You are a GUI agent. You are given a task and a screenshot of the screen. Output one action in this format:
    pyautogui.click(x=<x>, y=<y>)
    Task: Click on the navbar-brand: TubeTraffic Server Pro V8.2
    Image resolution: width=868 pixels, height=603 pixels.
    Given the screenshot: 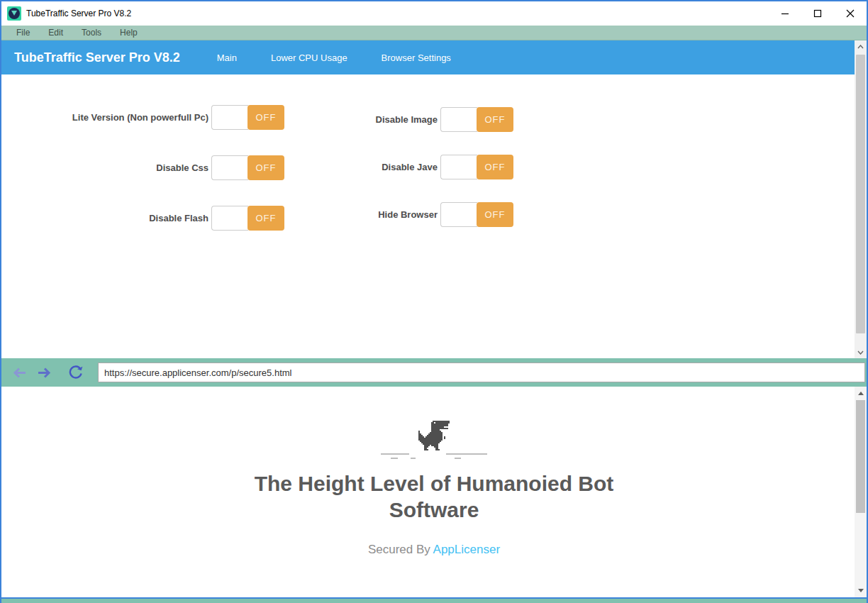 What is the action you would take?
    pyautogui.click(x=97, y=58)
    